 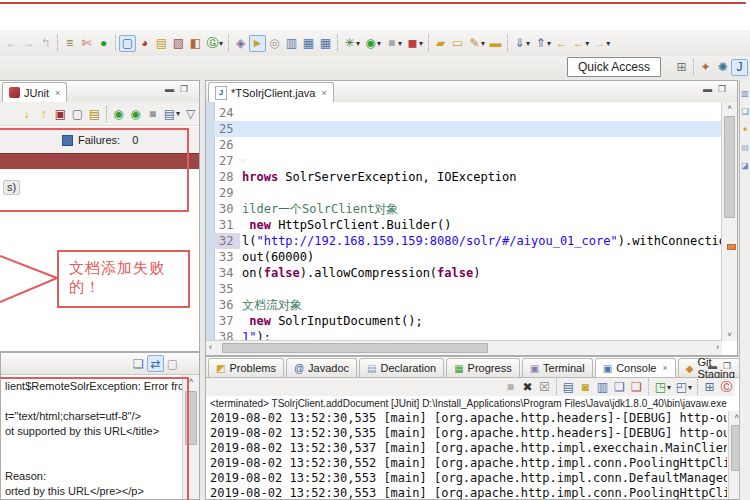 I want to click on overview-ruler-mark, so click(x=732, y=247).